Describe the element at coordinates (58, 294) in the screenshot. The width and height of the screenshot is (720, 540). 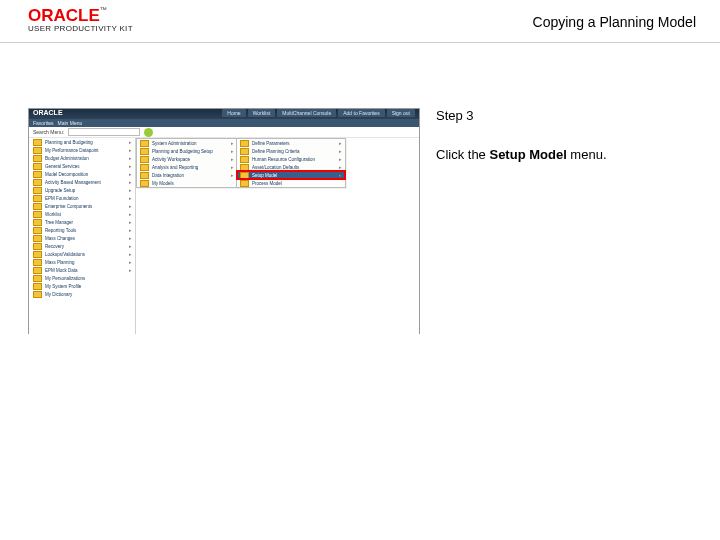
I see `tree-item-label: My Dictionary` at that location.